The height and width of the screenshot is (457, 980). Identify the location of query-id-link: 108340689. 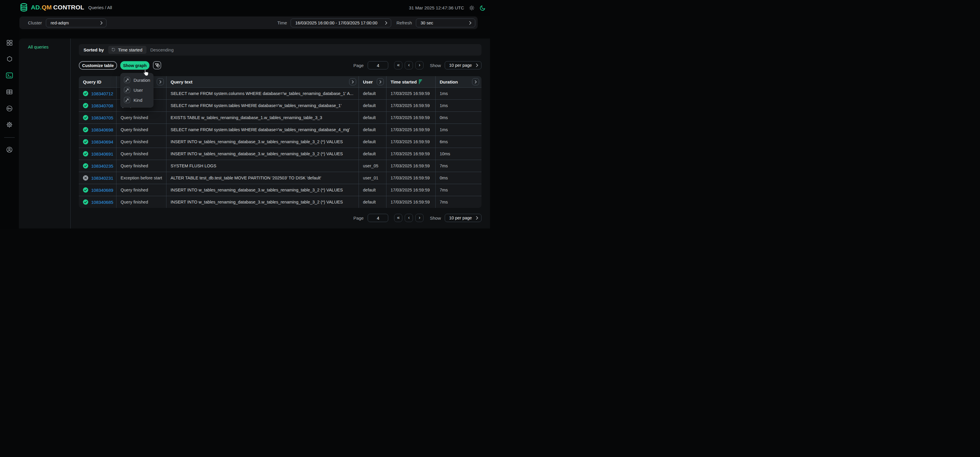
(102, 190).